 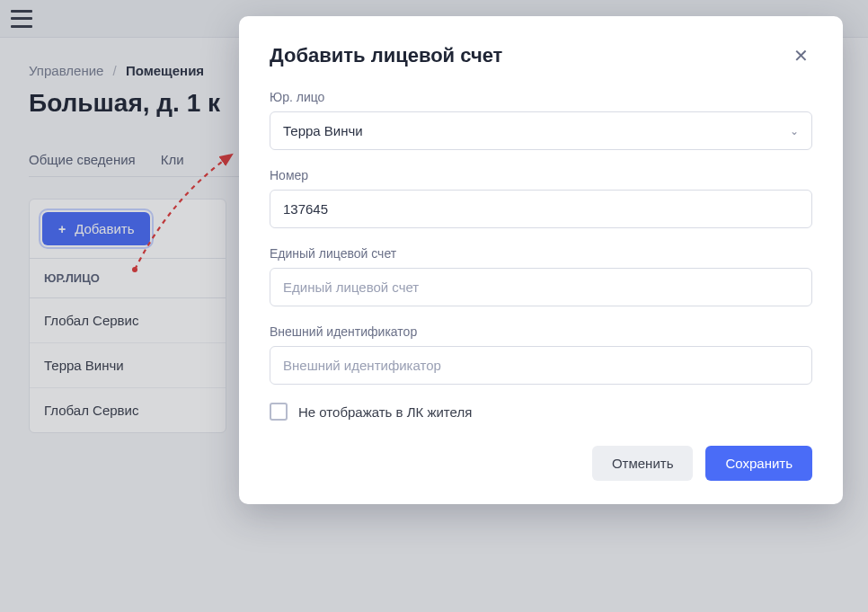 What do you see at coordinates (541, 277) in the screenshot?
I see `field-unified: Единый лицевой счет` at bounding box center [541, 277].